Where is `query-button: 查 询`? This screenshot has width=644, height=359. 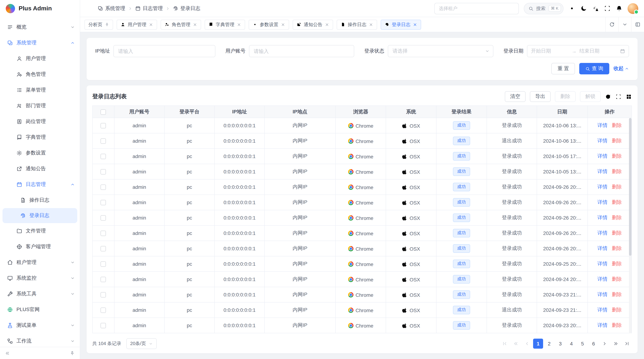 query-button: 查 询 is located at coordinates (594, 69).